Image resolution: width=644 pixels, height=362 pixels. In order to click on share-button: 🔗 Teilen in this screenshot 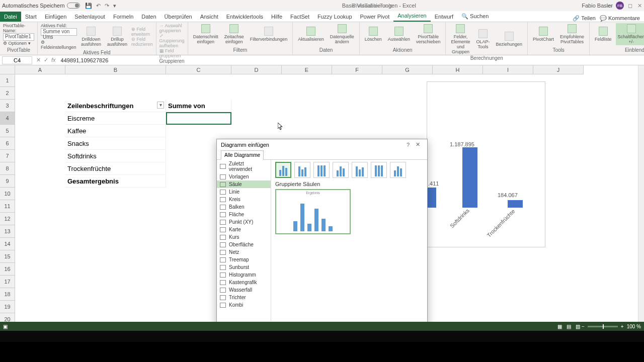, I will do `click(584, 18)`.